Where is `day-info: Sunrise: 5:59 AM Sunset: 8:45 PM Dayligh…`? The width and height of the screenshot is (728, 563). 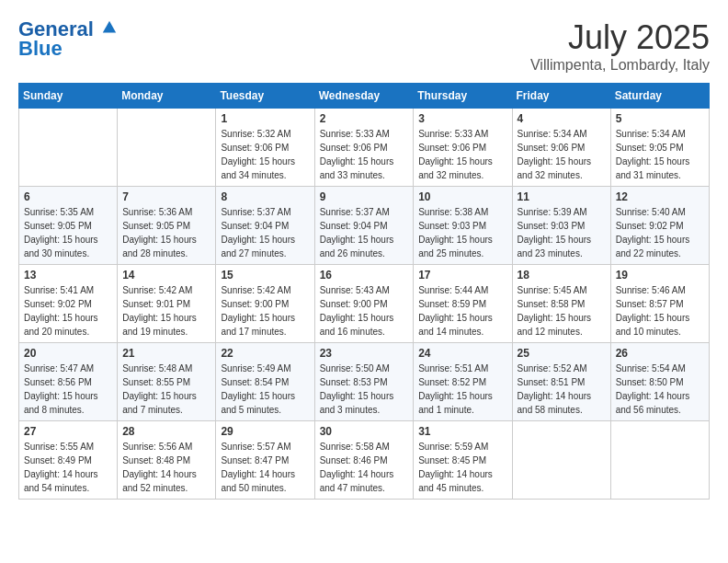 day-info: Sunrise: 5:59 AM Sunset: 8:45 PM Dayligh… is located at coordinates (462, 467).